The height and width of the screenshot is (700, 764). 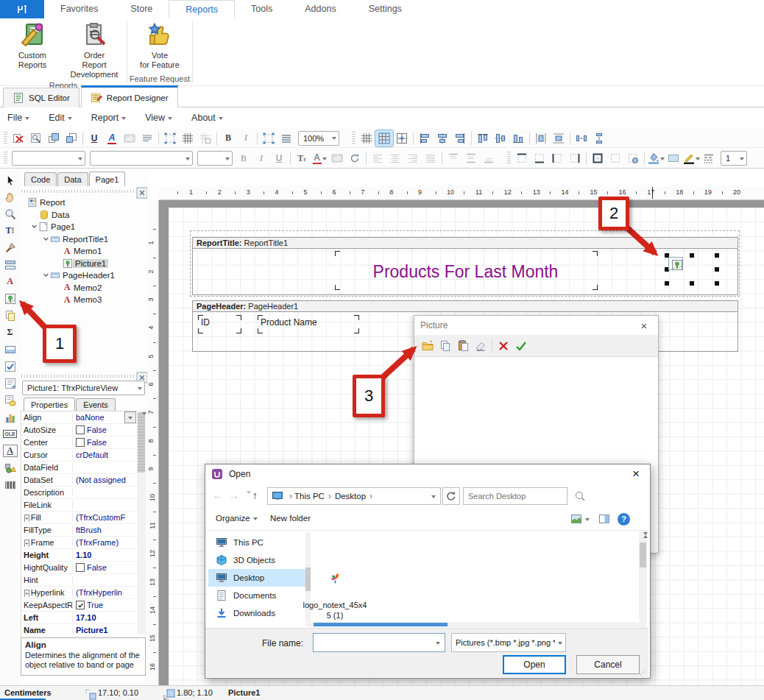 What do you see at coordinates (18, 118) in the screenshot?
I see `menu-file: File` at bounding box center [18, 118].